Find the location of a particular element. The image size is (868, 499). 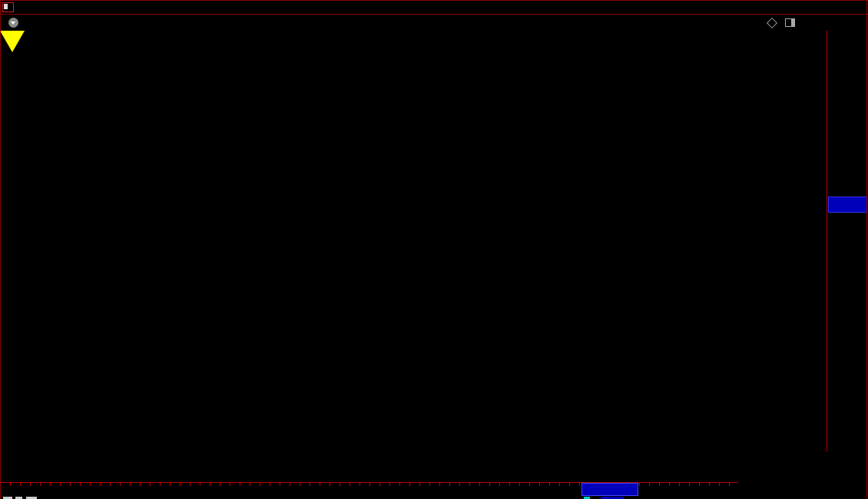

last-price-box is located at coordinates (848, 204).